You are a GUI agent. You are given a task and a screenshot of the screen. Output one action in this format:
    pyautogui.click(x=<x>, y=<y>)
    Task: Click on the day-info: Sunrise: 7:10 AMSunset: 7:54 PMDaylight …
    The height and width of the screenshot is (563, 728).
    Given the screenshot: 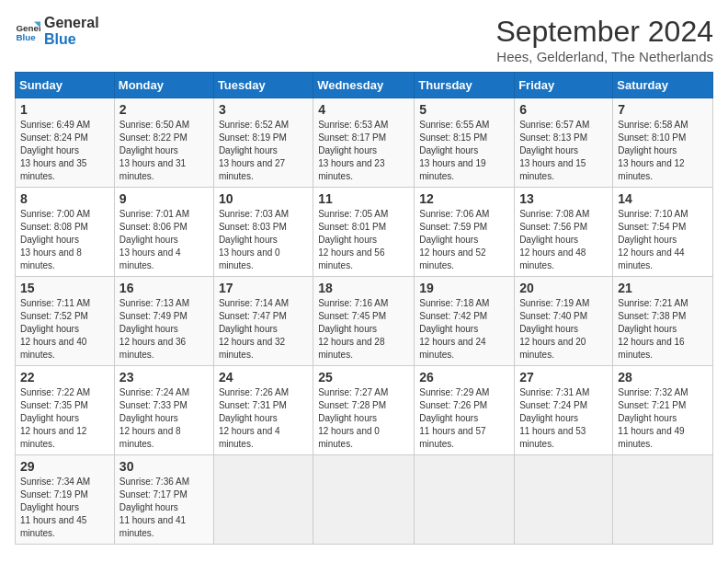 What is the action you would take?
    pyautogui.click(x=663, y=240)
    